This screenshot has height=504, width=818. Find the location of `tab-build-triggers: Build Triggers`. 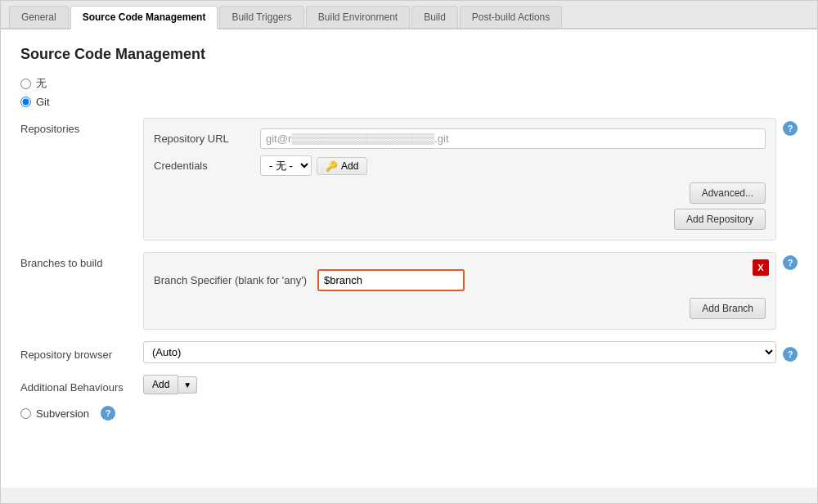

tab-build-triggers: Build Triggers is located at coordinates (262, 16).